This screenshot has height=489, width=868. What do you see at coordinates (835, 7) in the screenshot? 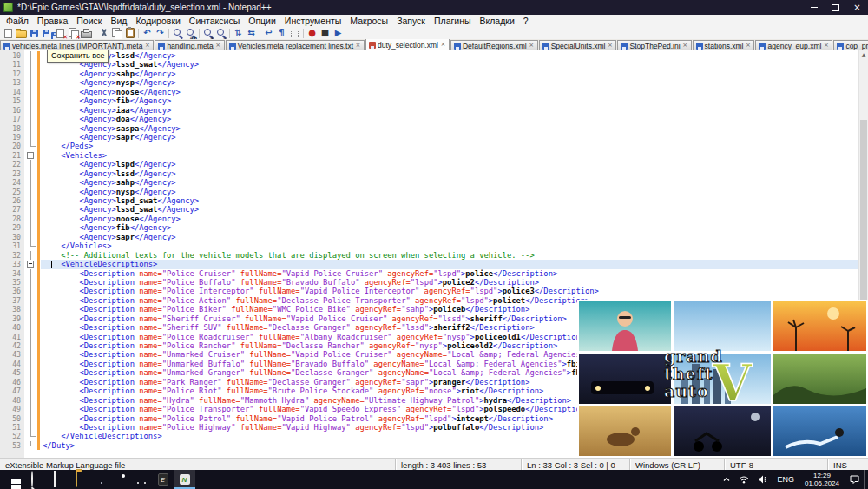
I see `maximize-button` at bounding box center [835, 7].